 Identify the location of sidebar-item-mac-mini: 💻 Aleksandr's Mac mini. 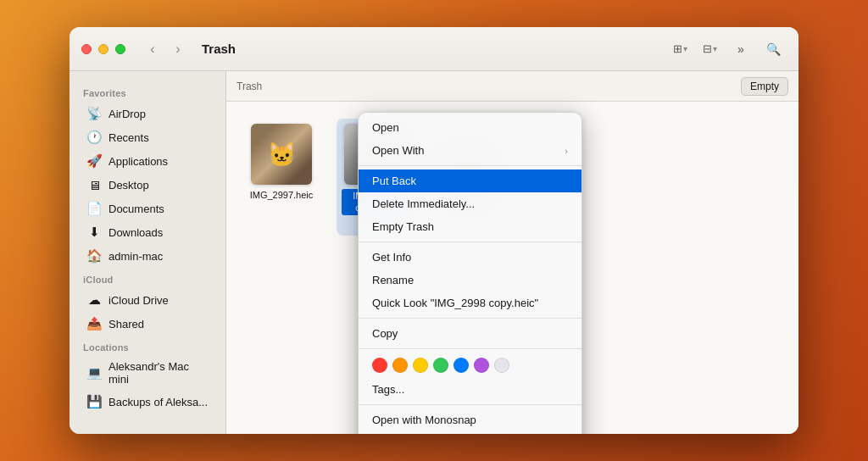
(147, 373).